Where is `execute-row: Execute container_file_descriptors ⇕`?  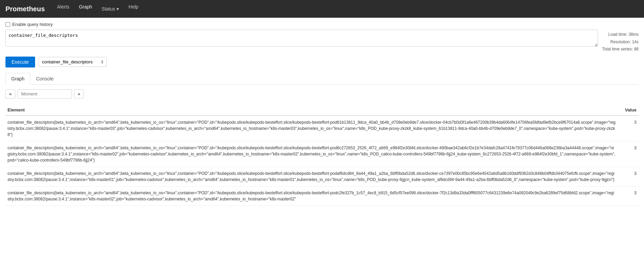
execute-row: Execute container_file_descriptors ⇕ is located at coordinates (322, 62).